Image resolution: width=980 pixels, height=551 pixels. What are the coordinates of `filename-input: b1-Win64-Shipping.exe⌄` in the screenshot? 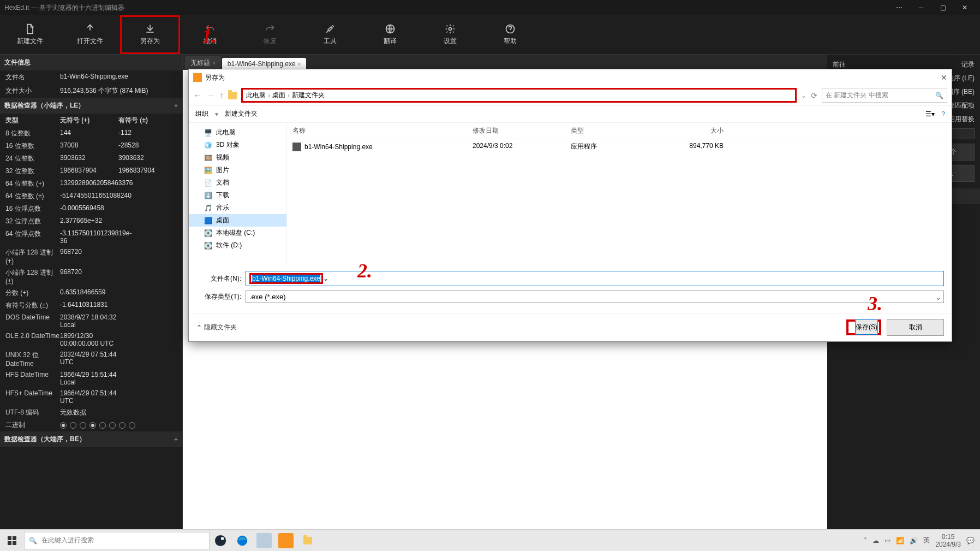 It's located at (595, 279).